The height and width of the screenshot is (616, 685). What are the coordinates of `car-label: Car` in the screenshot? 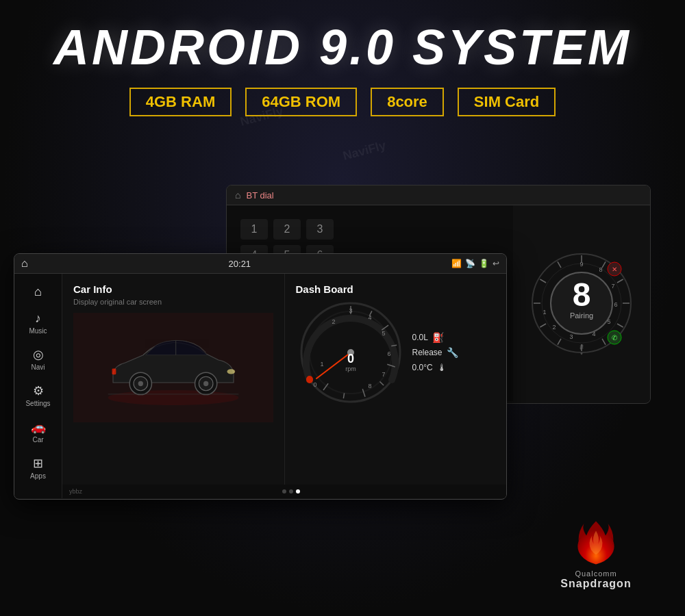 It's located at (38, 439).